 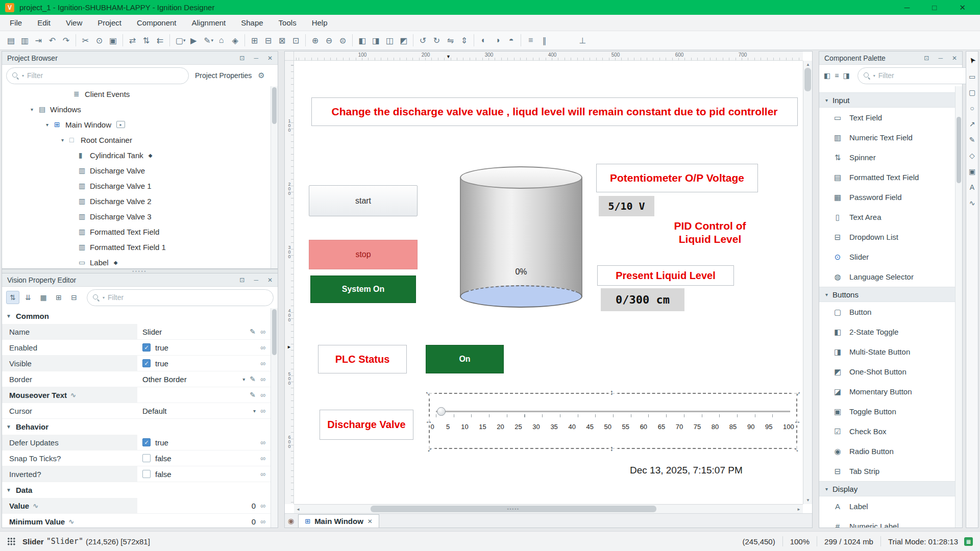 I want to click on save-all-icon: ▥, so click(x=24, y=40).